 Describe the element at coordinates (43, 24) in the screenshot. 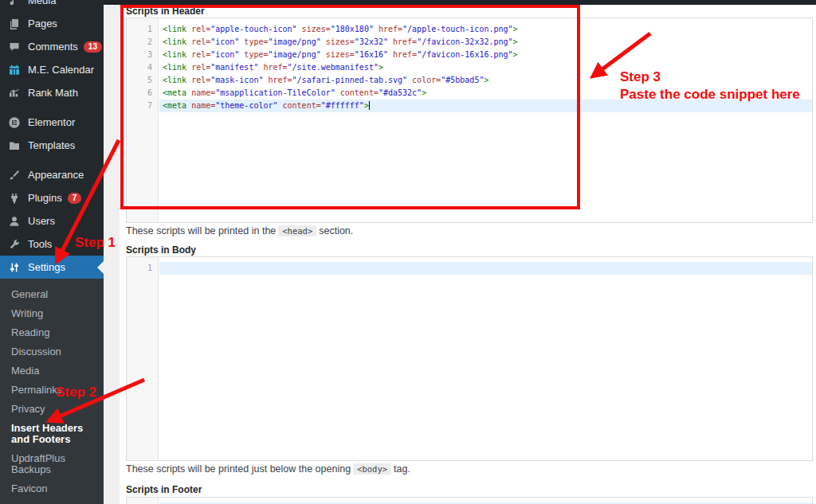

I see `sidebar-item-label: Pages` at that location.